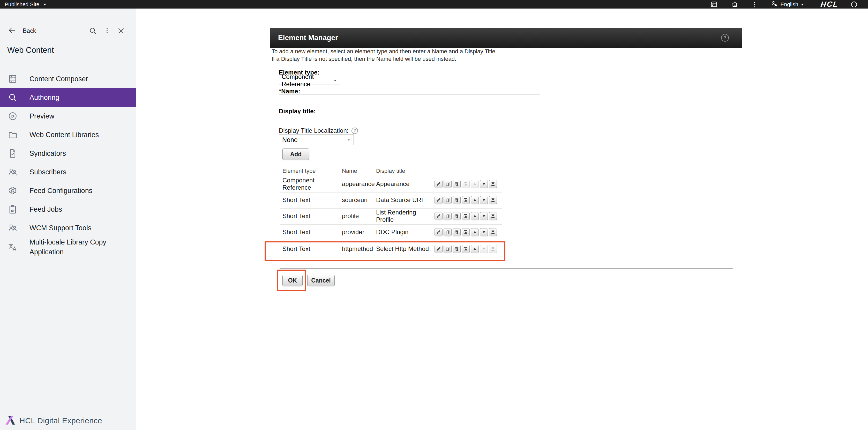  Describe the element at coordinates (394, 171) in the screenshot. I see `table-header-row: Element type Name Display title` at that location.